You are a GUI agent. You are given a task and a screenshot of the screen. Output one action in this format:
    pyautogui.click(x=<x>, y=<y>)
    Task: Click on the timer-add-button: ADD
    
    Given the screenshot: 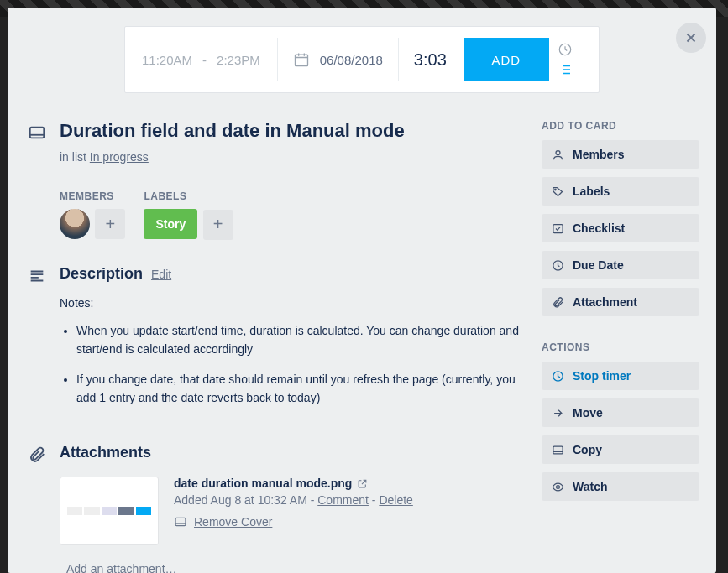 What is the action you would take?
    pyautogui.click(x=506, y=60)
    